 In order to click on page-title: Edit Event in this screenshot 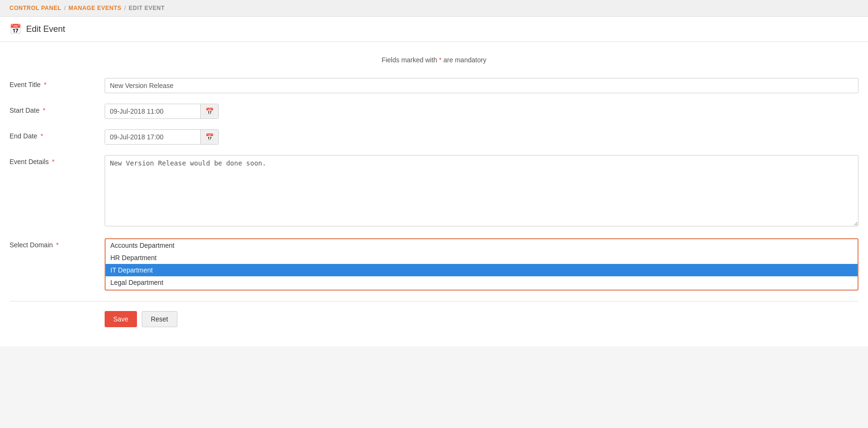, I will do `click(46, 29)`.